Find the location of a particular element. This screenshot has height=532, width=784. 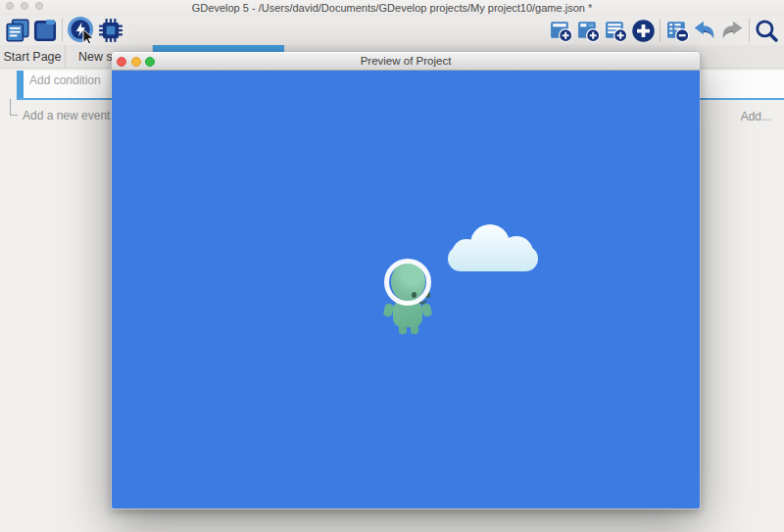

undo-button is located at coordinates (705, 30).